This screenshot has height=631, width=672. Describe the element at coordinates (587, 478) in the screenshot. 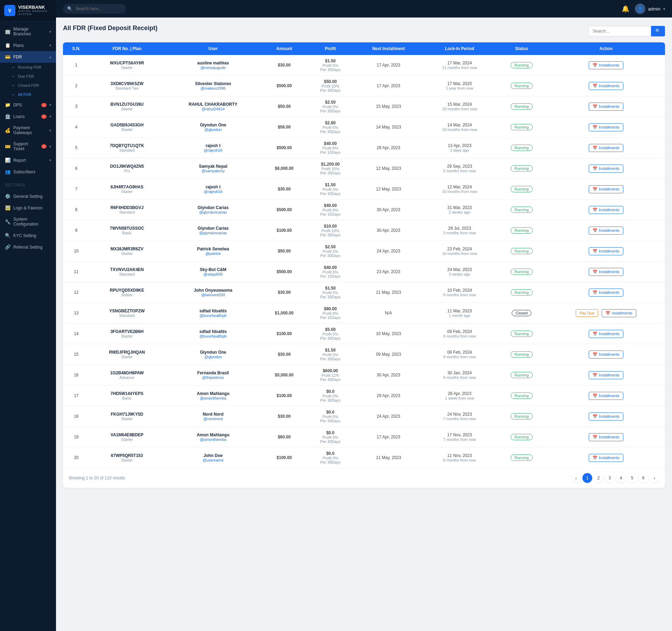

I see `pagination-page-1: 1` at that location.